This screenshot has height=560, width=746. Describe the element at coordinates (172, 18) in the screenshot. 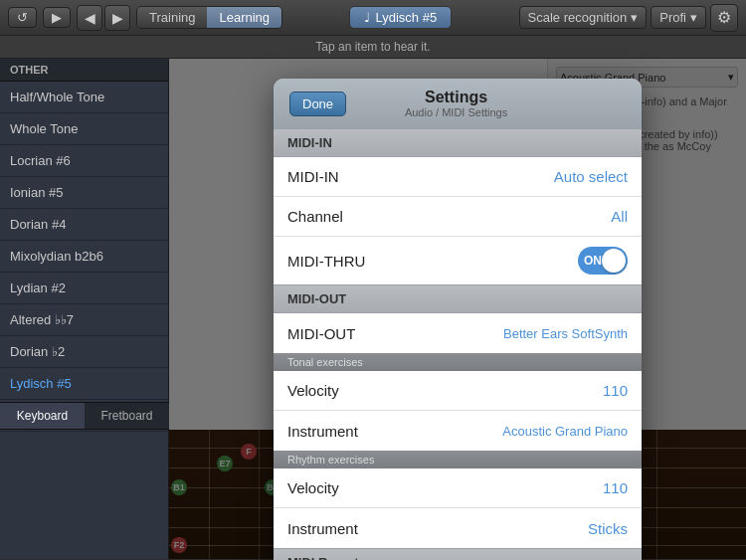

I see `tab-training: Training` at that location.